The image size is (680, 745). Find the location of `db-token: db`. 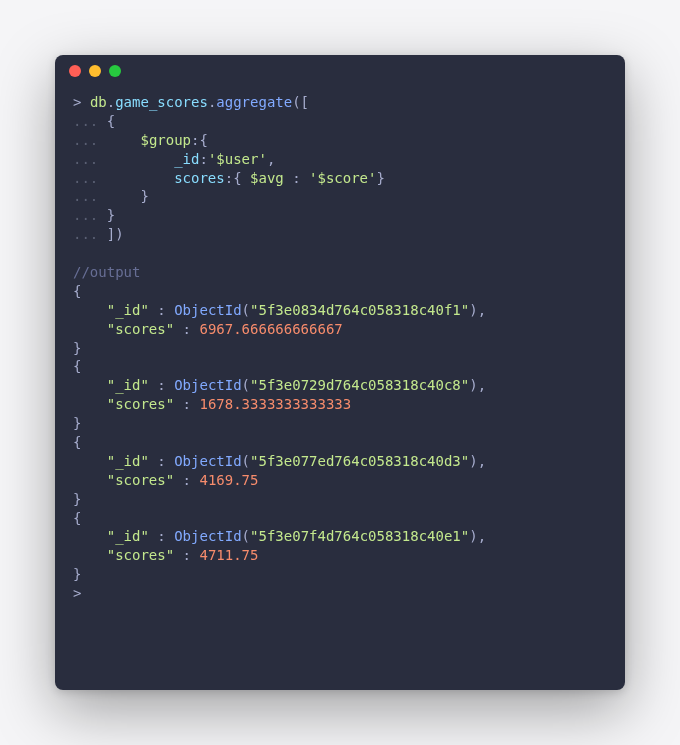

db-token: db is located at coordinates (98, 102).